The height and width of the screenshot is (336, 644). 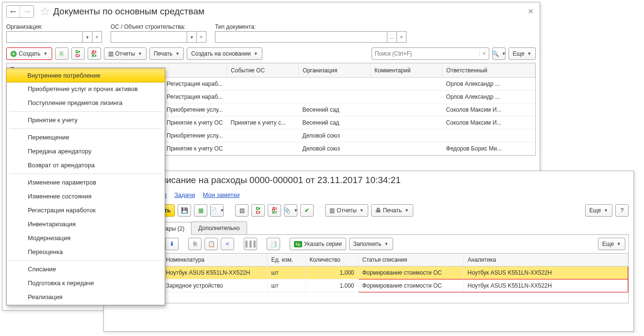 I want to click on save-button: 💾, so click(x=184, y=210).